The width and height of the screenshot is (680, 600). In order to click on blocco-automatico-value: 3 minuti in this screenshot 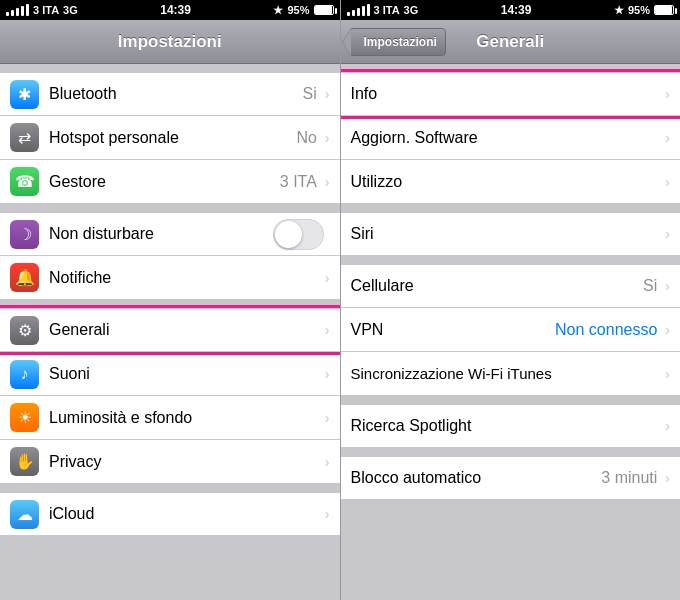, I will do `click(629, 478)`.